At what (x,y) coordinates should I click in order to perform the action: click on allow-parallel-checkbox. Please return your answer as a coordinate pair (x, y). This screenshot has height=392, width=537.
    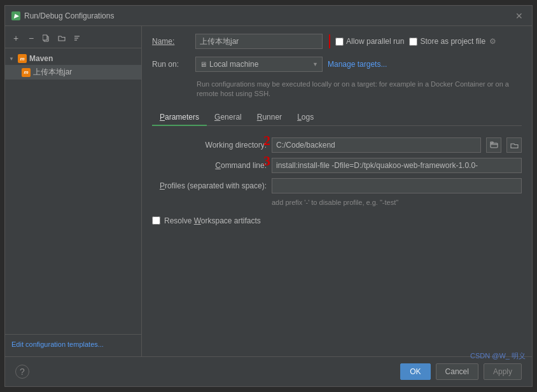
    Looking at the image, I should click on (340, 42).